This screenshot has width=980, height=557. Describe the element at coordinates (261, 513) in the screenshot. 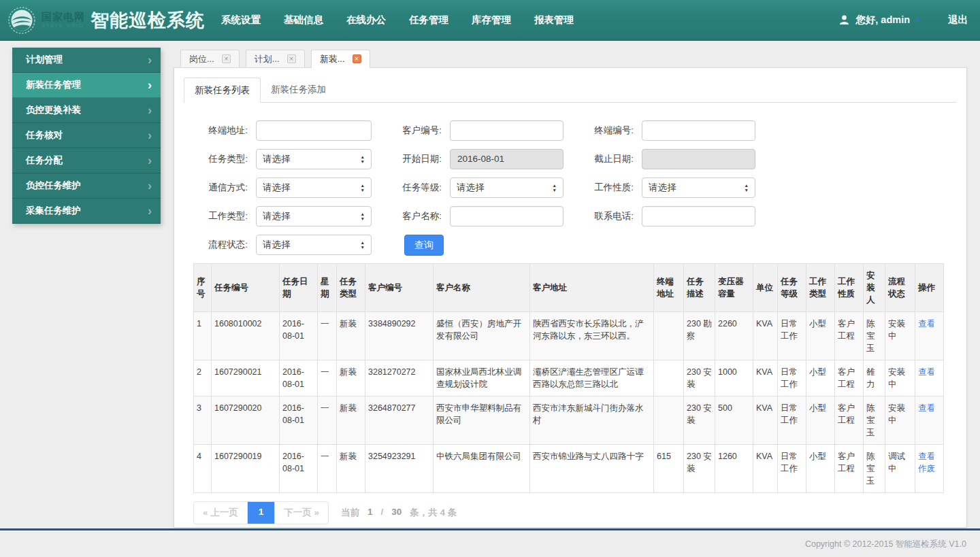

I see `current-page-button: 1` at that location.